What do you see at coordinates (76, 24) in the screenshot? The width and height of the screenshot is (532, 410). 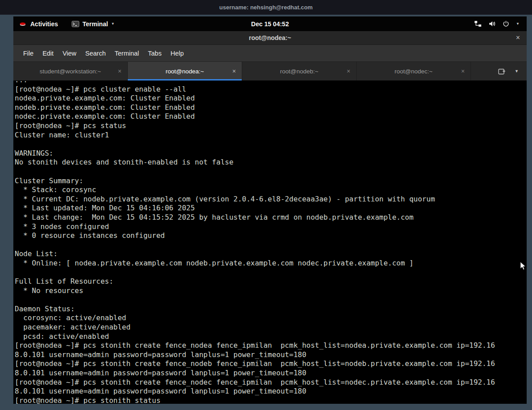 I see `terminal-app-icon` at bounding box center [76, 24].